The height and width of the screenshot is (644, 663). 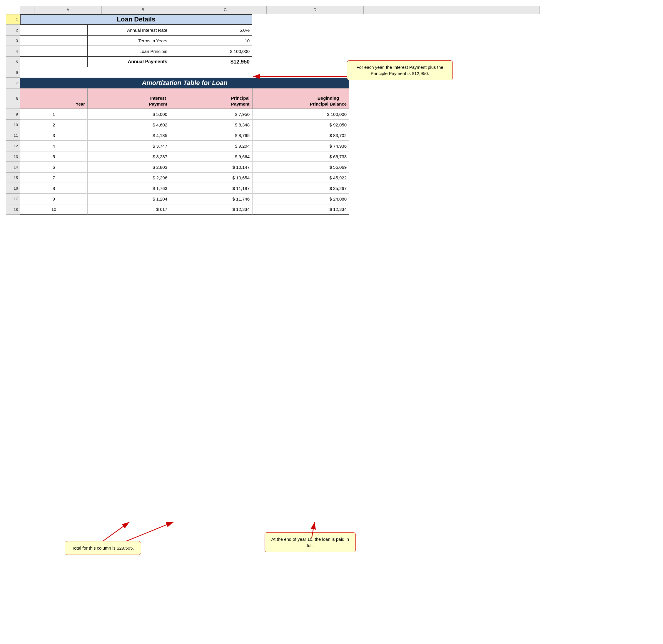 What do you see at coordinates (211, 114) in the screenshot?
I see `amort-9-principal: $ 7,950` at bounding box center [211, 114].